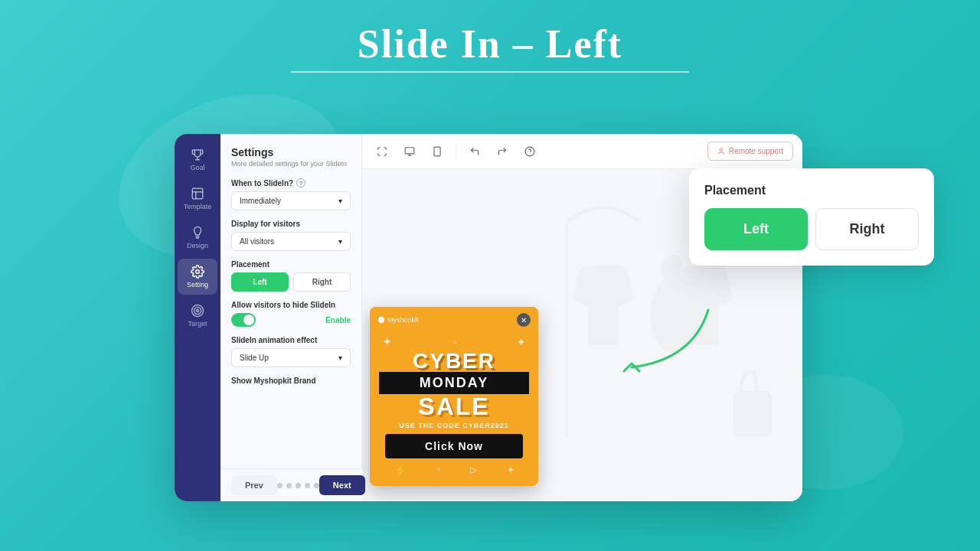 The height and width of the screenshot is (551, 980). Describe the element at coordinates (291, 305) in the screenshot. I see `allow-hide-label: Allow visitors to hide SlideIn` at that location.